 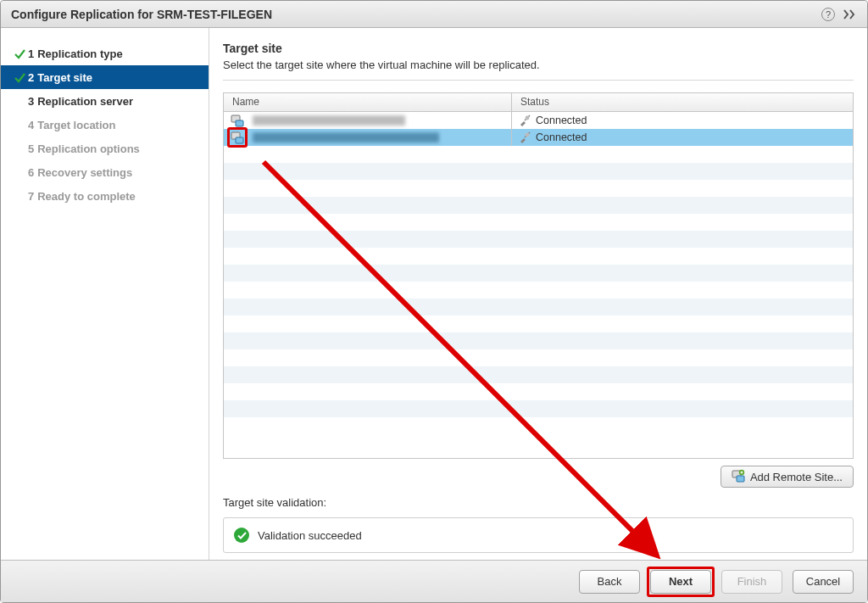 I want to click on step-replication-server: 3Replication server, so click(x=105, y=101).